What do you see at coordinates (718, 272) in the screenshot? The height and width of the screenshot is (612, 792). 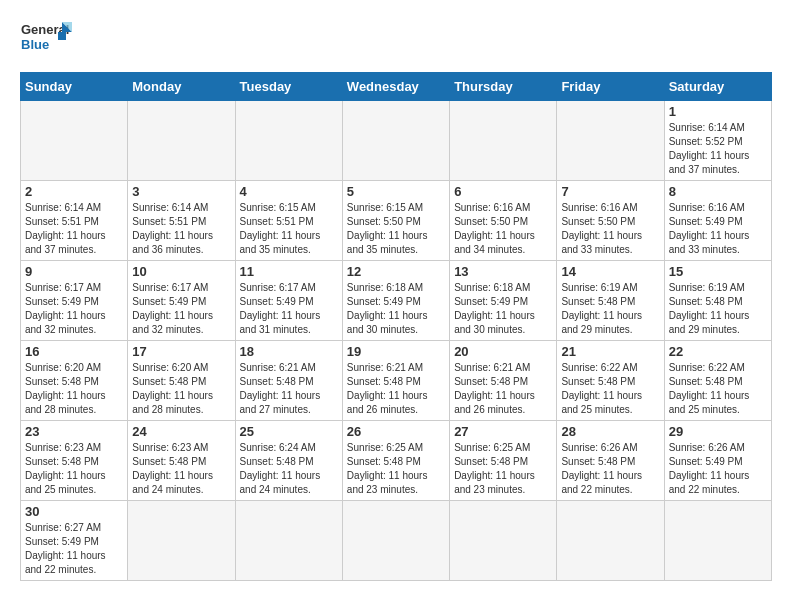 I see `day-number: 15` at bounding box center [718, 272].